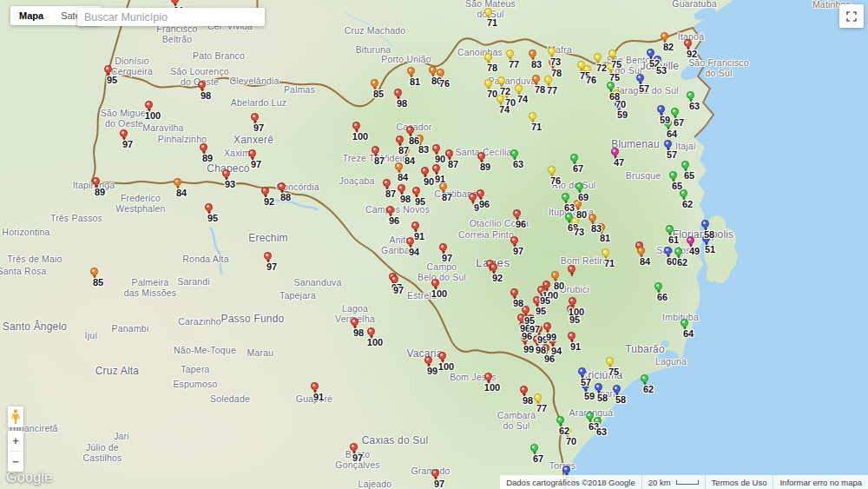 The height and width of the screenshot is (489, 868). I want to click on search-input, so click(171, 17).